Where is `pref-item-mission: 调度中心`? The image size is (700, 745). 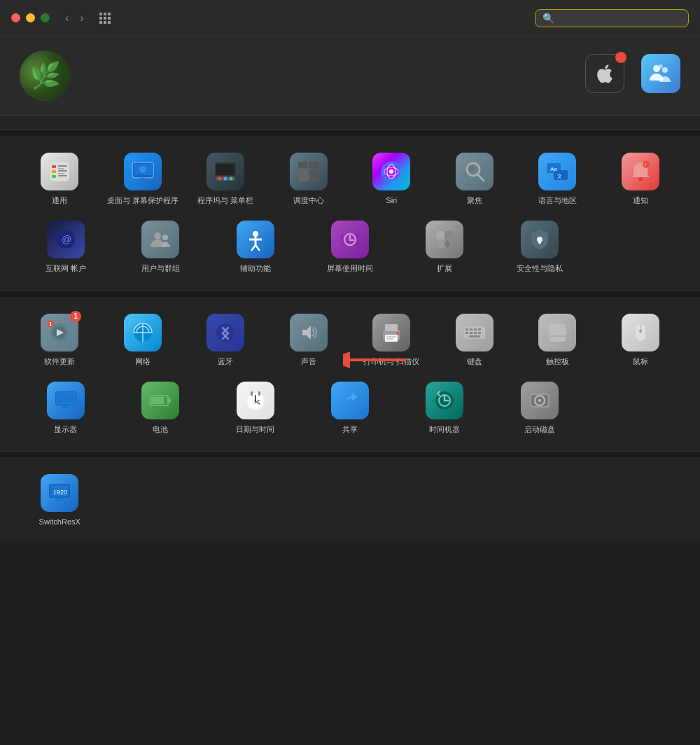 pref-item-mission: 调度中心 is located at coordinates (309, 179).